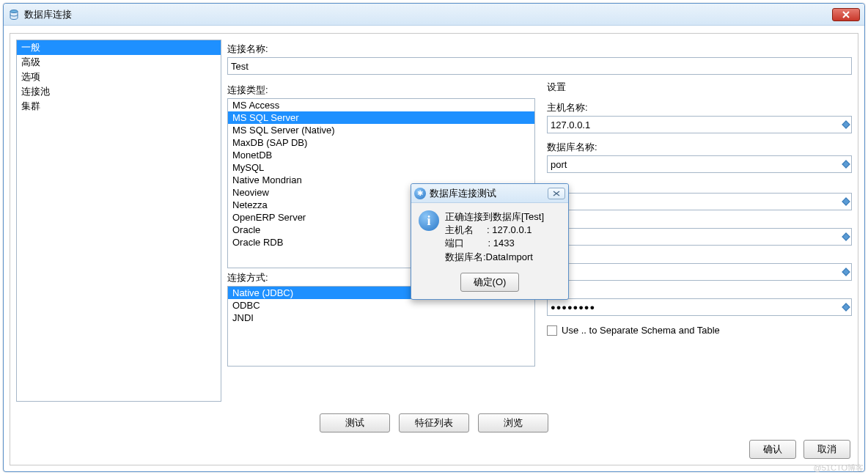 Image resolution: width=868 pixels, height=475 pixels. I want to click on username-input, so click(699, 272).